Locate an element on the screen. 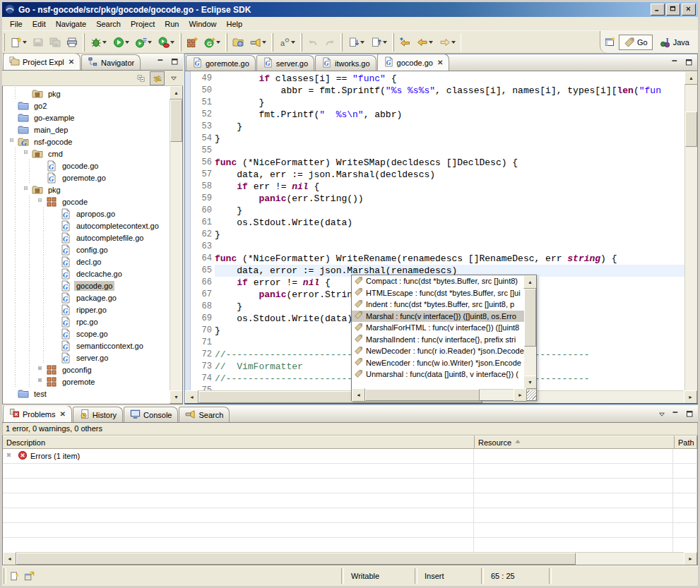 Image resolution: width=700 pixels, height=588 pixels. tree-item-test: test is located at coordinates (86, 394).